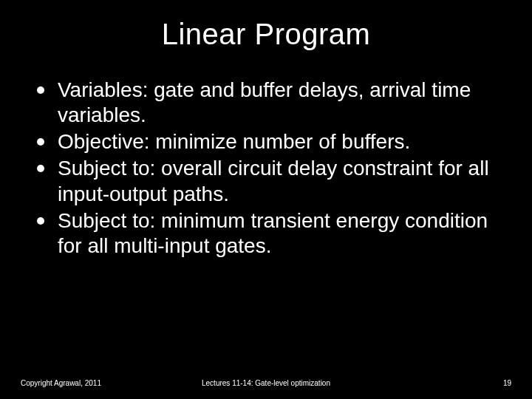  I want to click on footer-page-number: 19, so click(507, 383).